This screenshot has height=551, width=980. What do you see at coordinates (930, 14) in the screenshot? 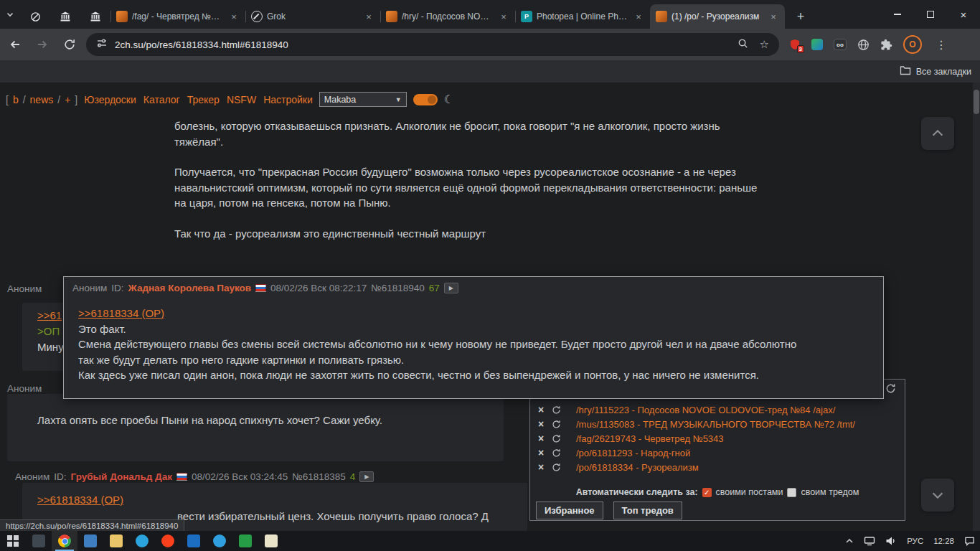
I see `window-maximize-button` at bounding box center [930, 14].